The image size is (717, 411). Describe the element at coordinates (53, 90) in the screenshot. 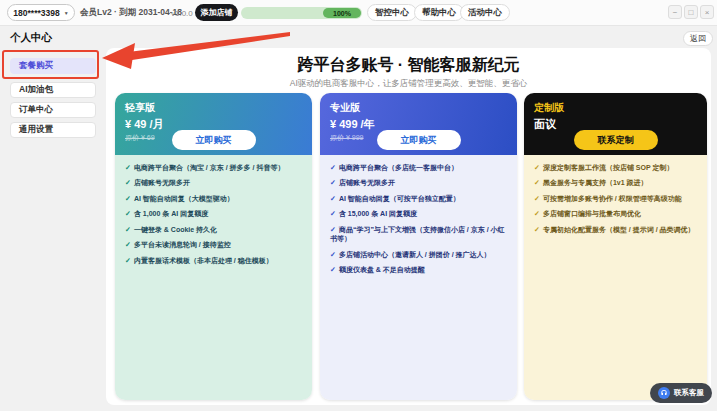

I see `sidebar-item-ai-booster: AI加油包` at that location.